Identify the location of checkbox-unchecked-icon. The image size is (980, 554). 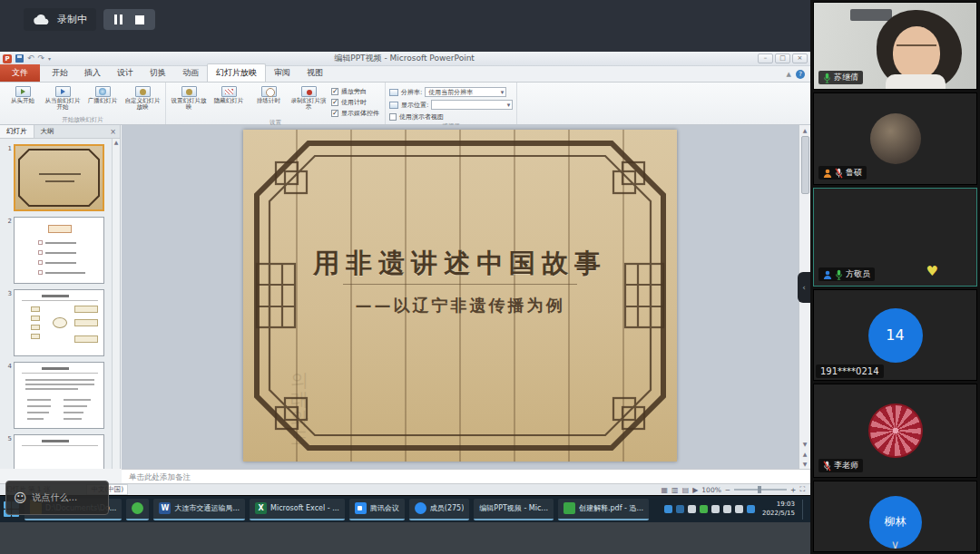
(393, 117).